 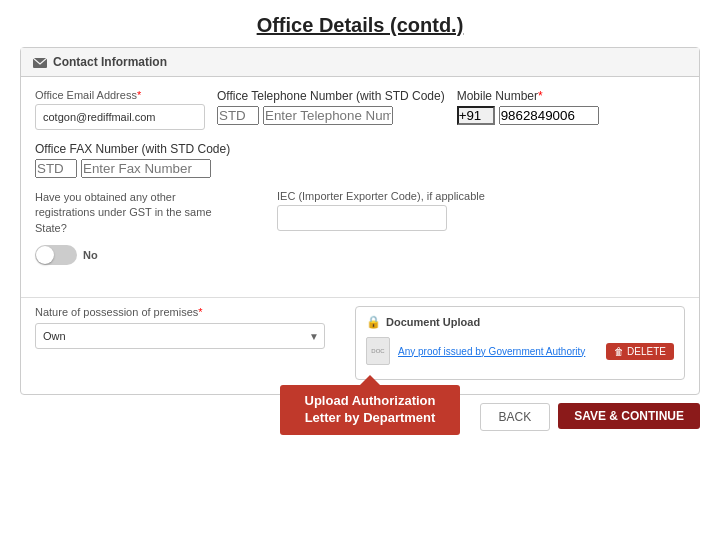 I want to click on delete-button: 🗑 DELETE, so click(x=640, y=352).